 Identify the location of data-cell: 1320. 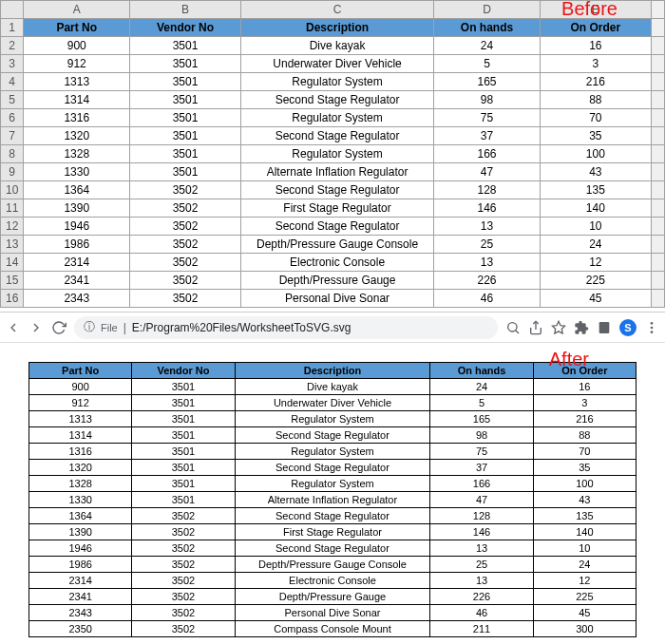
(77, 137).